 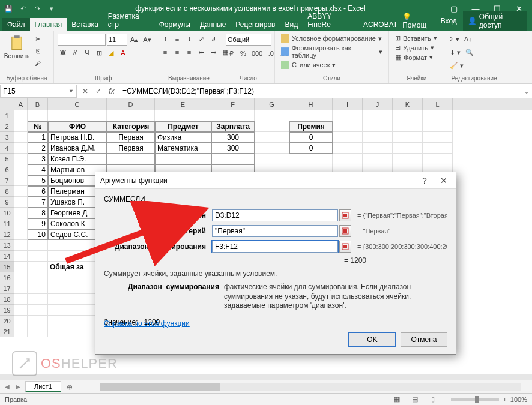 I want to click on row-header: 17, so click(x=7, y=289).